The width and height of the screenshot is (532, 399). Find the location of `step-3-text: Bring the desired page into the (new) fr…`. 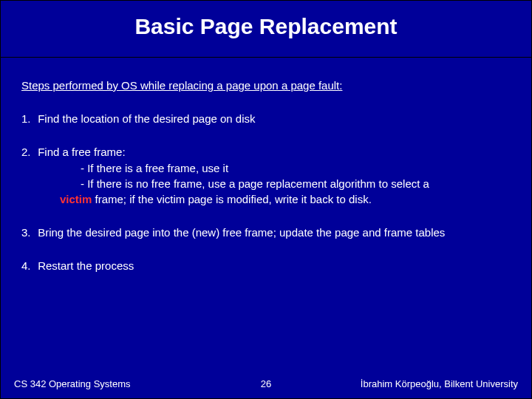

step-3-text: Bring the desired page into the (new) fr… is located at coordinates (241, 232).